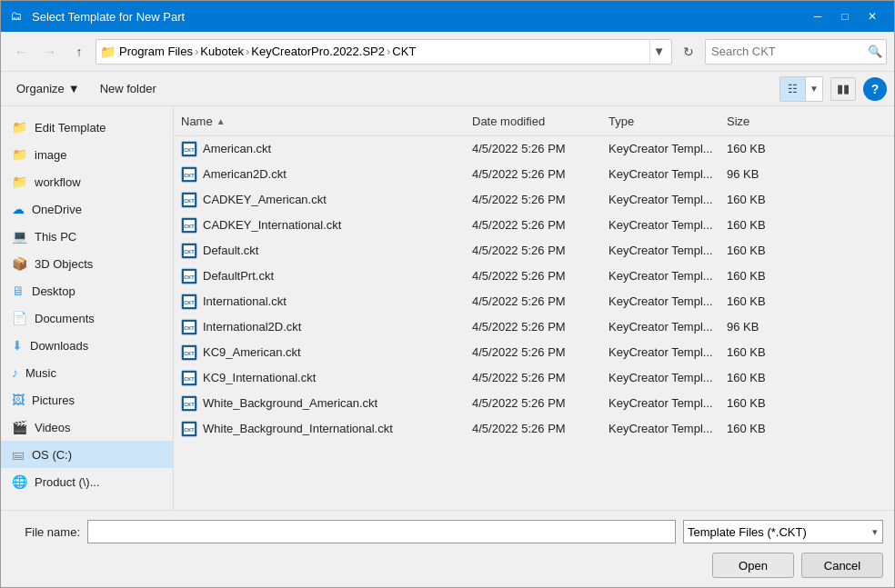 This screenshot has width=895, height=588. I want to click on maximize-button: □, so click(845, 16).